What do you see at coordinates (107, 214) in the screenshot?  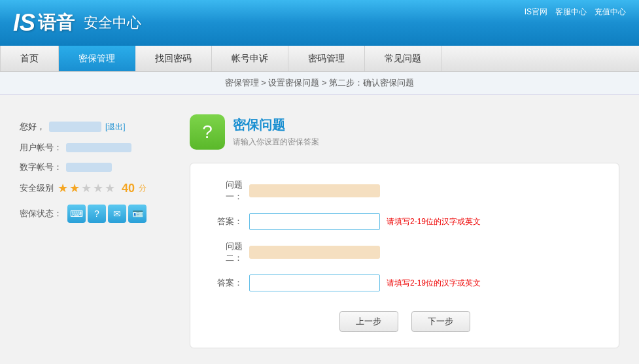 I see `mibao-icons: ⌨ ? ✉ 🪪` at bounding box center [107, 214].